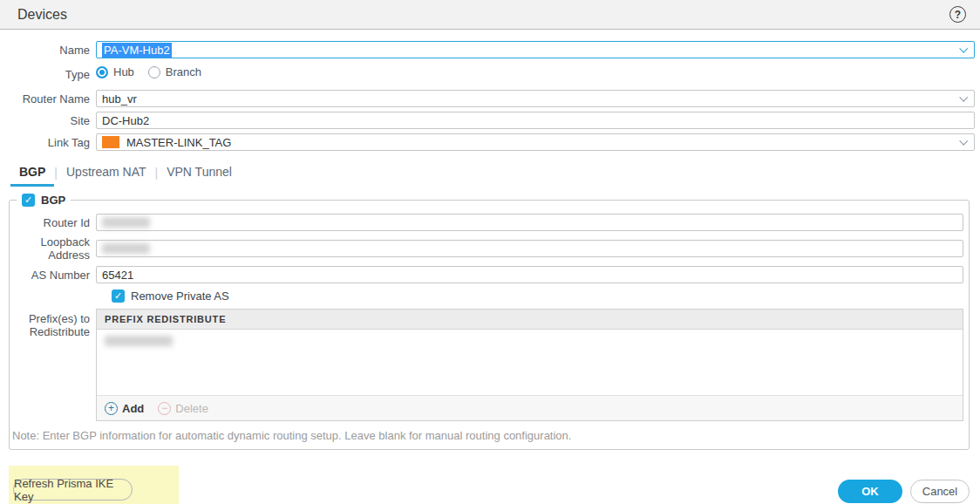 The image size is (980, 504). Describe the element at coordinates (487, 142) in the screenshot. I see `link-tag-row: Link Tag MASTER-LINK_TAG` at that location.